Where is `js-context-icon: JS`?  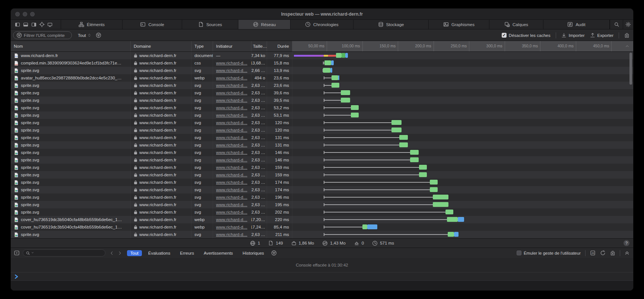
js-context-icon: JS is located at coordinates (593, 253).